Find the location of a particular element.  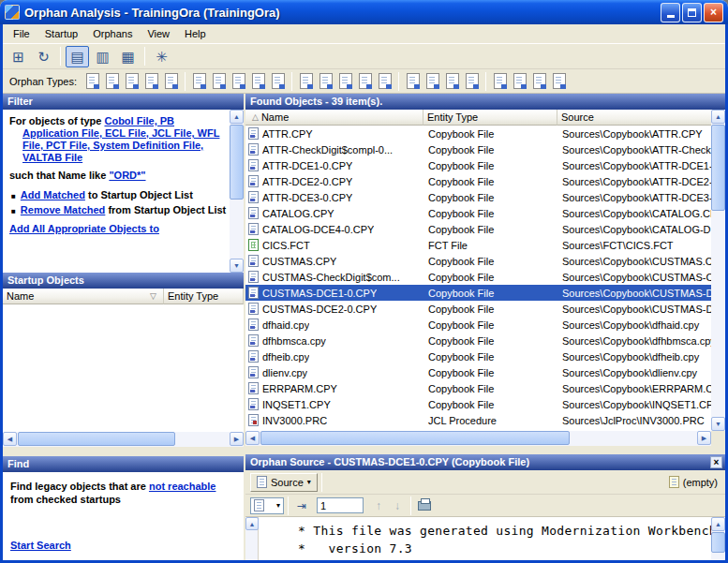

table-row: ERRPARM.CPYCopybook FileSources\Copybook… is located at coordinates (478, 388).